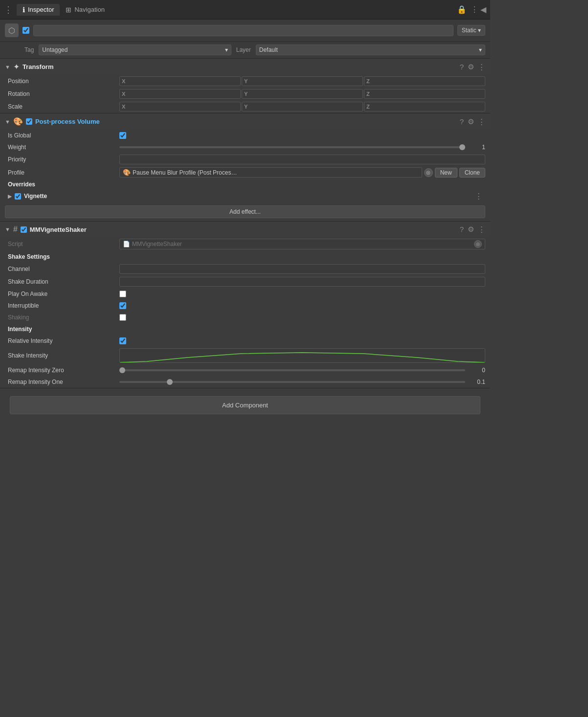  What do you see at coordinates (245, 282) in the screenshot?
I see `shake-duration-row: Shake Duration 0.5` at bounding box center [245, 282].